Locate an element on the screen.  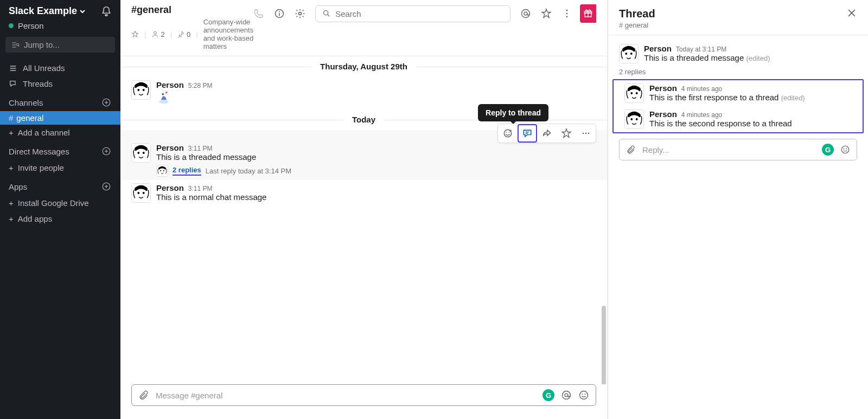
message-content: This is the second response to a thread is located at coordinates (751, 124).